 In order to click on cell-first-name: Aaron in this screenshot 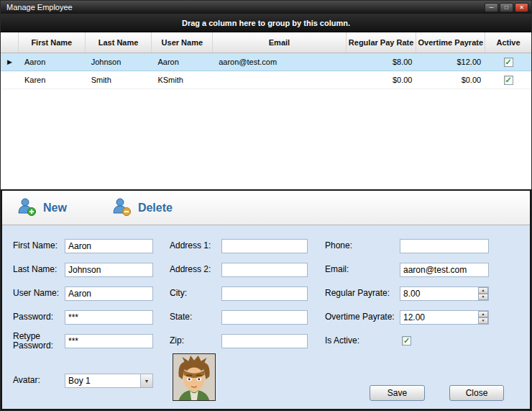, I will do `click(52, 62)`.